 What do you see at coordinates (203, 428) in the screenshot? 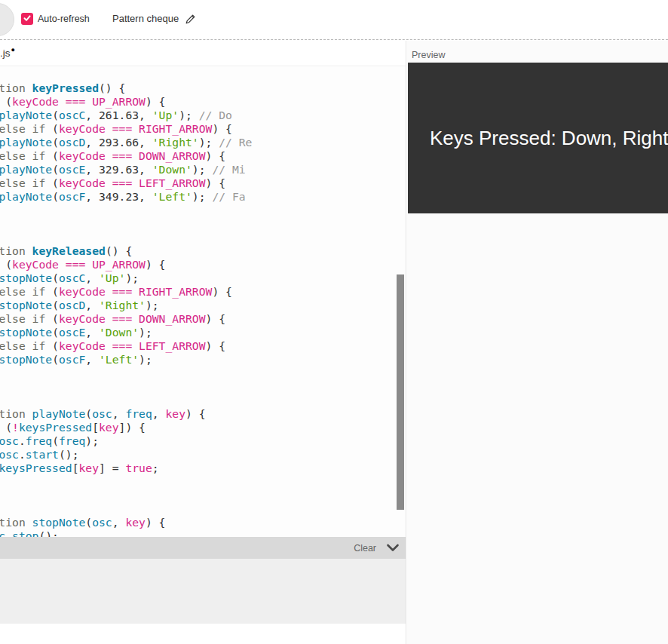
I see `code-line: if (!keysPressed[key]) {` at bounding box center [203, 428].